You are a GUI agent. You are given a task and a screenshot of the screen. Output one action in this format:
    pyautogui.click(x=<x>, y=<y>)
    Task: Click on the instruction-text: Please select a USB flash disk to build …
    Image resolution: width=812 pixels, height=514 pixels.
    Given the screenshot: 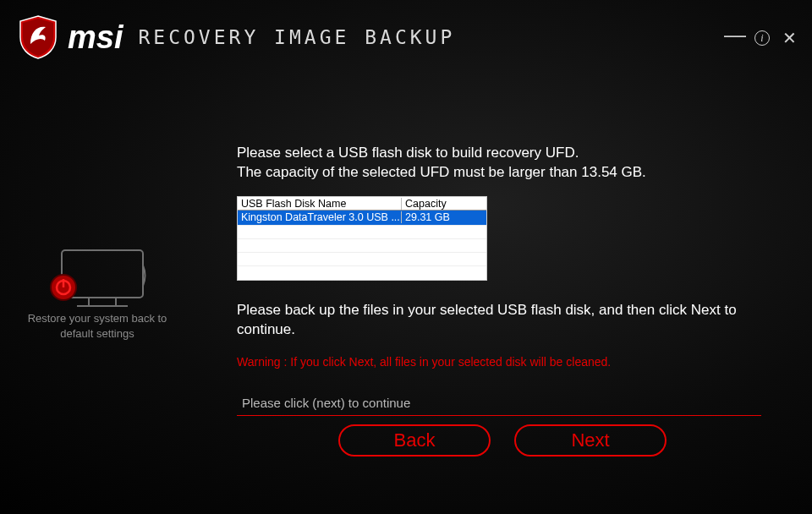 What is the action you would take?
    pyautogui.click(x=508, y=163)
    